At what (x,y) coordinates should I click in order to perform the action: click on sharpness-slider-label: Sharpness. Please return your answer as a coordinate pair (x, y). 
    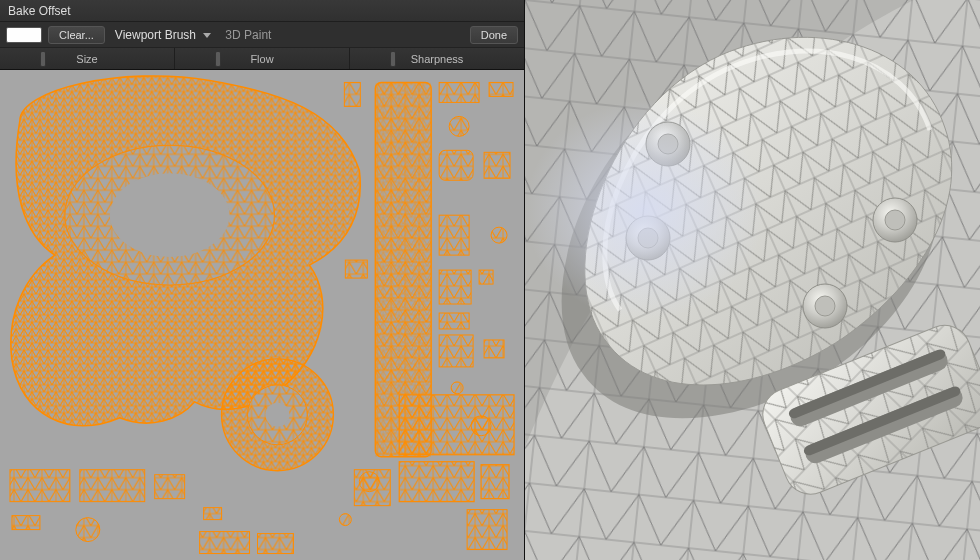
    Looking at the image, I should click on (438, 59).